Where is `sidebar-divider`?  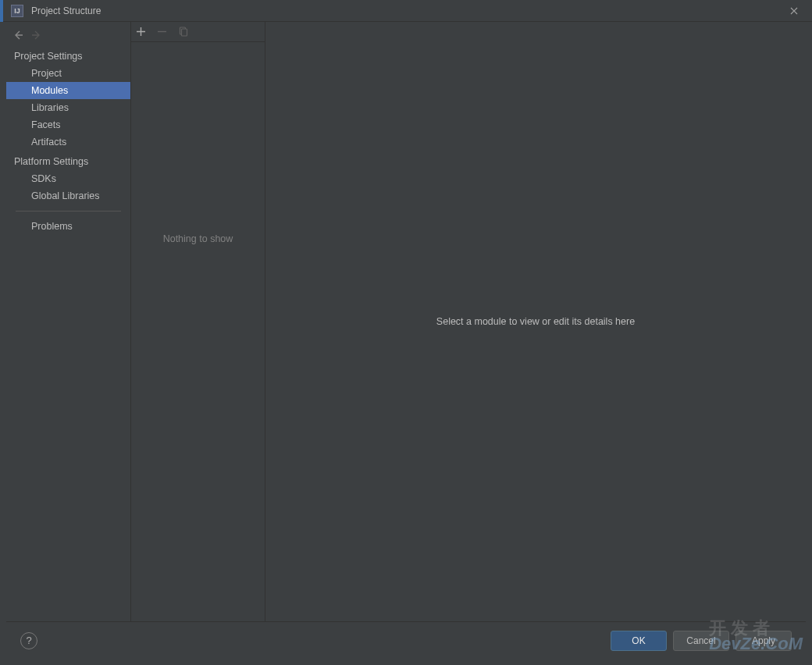
sidebar-divider is located at coordinates (69, 211).